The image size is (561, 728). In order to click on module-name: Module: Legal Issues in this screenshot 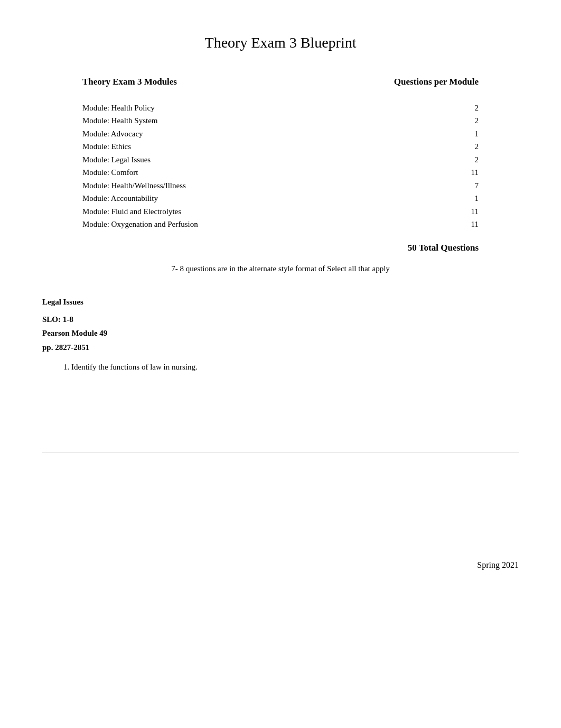, I will do `click(201, 160)`.